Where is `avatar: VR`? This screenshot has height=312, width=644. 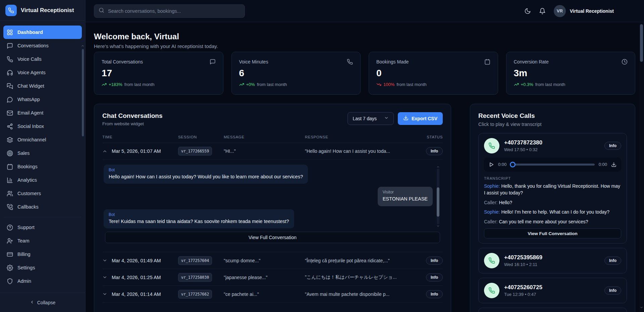 avatar: VR is located at coordinates (560, 11).